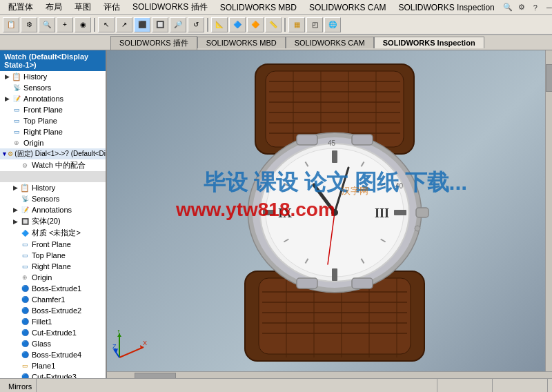 Image resolution: width=552 pixels, height=392 pixels. What do you see at coordinates (52, 233) in the screenshot?
I see `tree-item-material: 🔷 材质 <未指定>` at bounding box center [52, 233].